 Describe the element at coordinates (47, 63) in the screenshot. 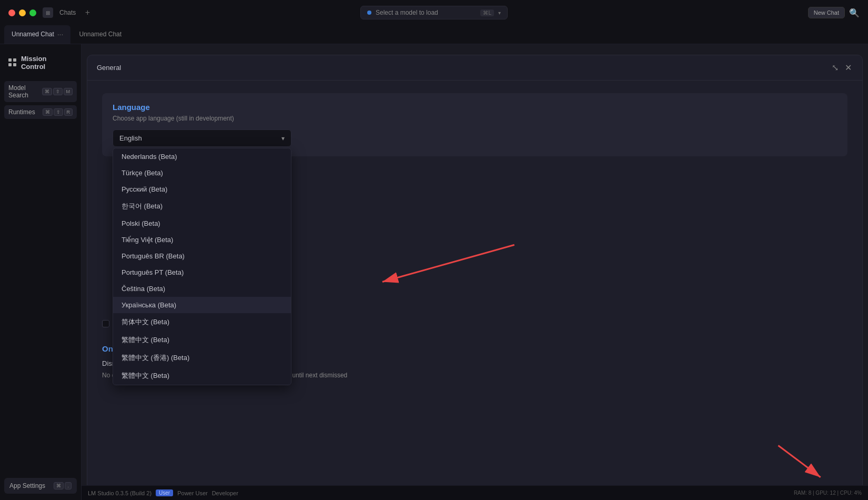

I see `sidebar-title: Mission Control` at that location.